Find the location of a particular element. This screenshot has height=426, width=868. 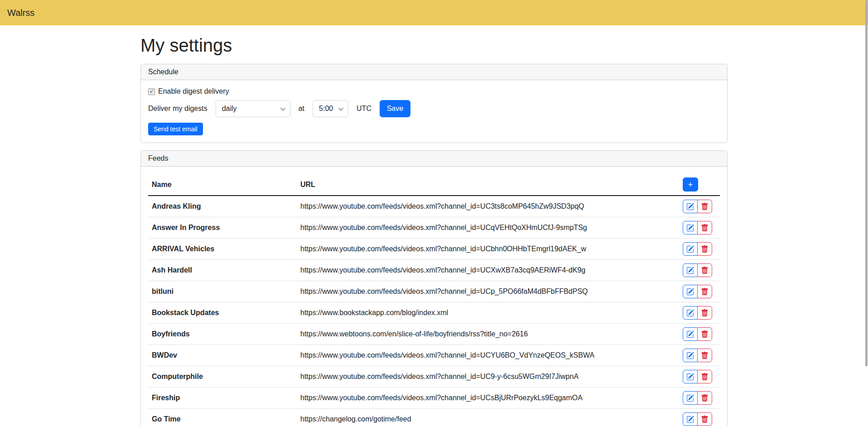

column-header-url: URL is located at coordinates (488, 185).